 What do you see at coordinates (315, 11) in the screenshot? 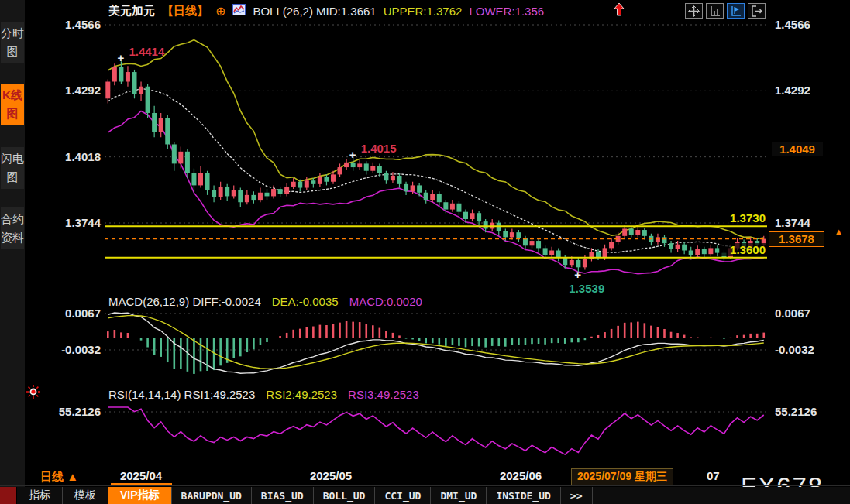
I see `boll-mid-text: BOLL(26,2) MID:1.3661` at bounding box center [315, 11].